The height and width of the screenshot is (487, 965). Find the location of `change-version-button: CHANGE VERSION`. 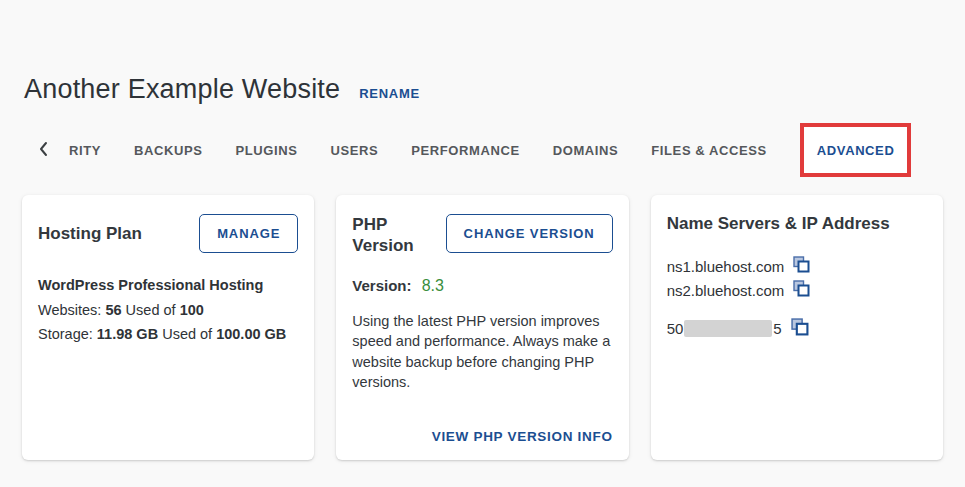

change-version-button: CHANGE VERSION is located at coordinates (530, 234).